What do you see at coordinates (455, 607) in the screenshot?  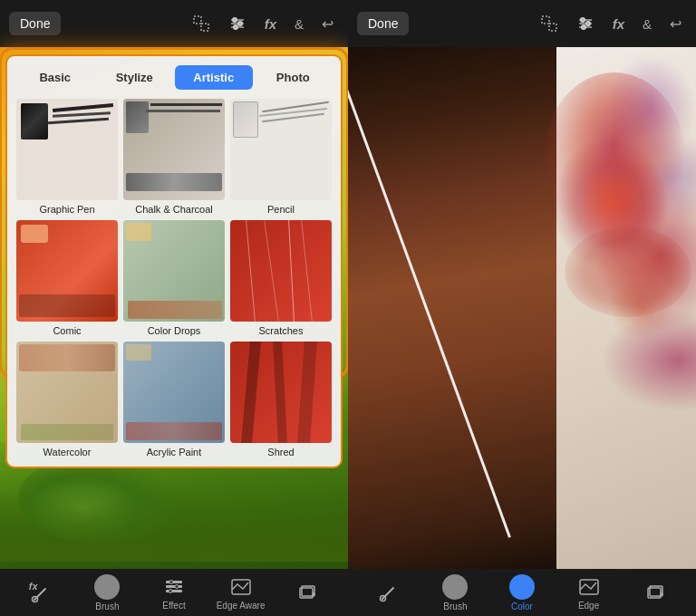 I see `brush-label-right: Brush` at bounding box center [455, 607].